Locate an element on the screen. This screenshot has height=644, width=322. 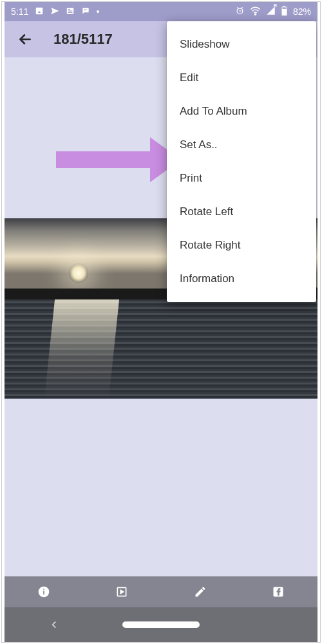
menu-item-rotate-left: Rotate Left is located at coordinates (242, 212).